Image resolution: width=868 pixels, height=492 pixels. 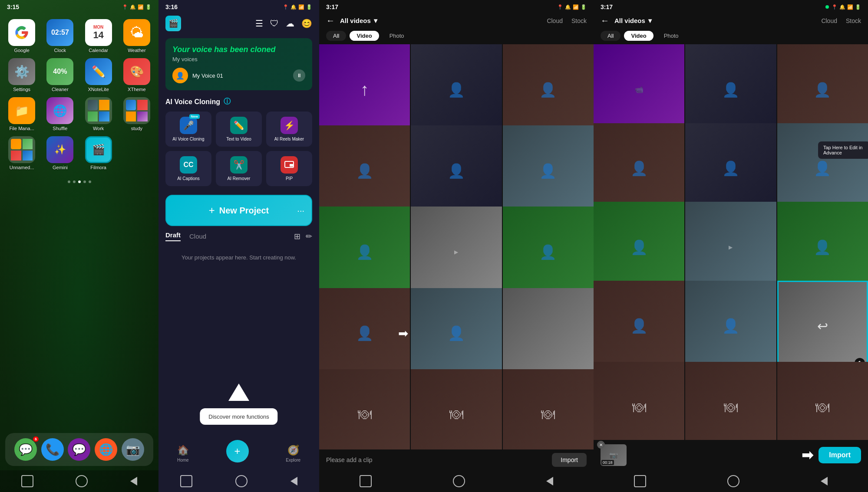 I want to click on video-thumb-14: 🍽, so click(x=456, y=410).